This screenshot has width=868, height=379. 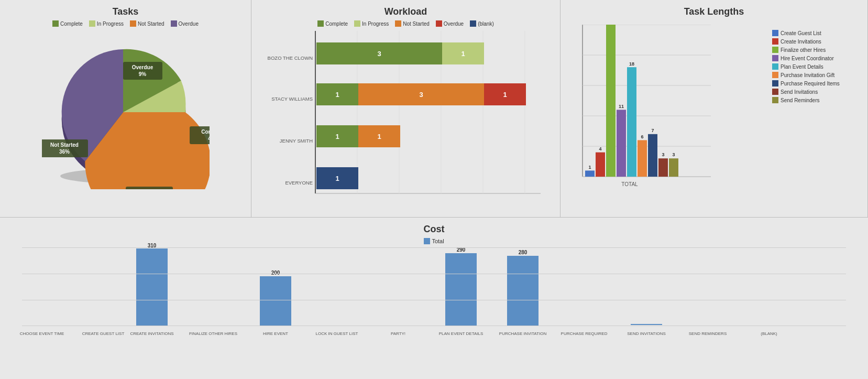 I want to click on pie-label-overdue: Overdue 9%, so click(x=142, y=71).